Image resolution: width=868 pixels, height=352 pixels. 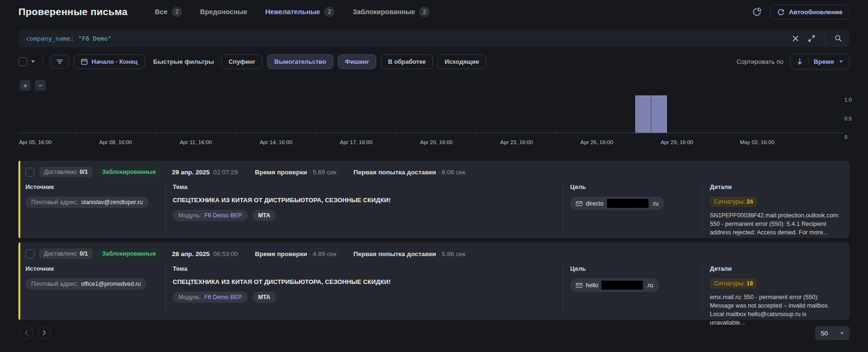 What do you see at coordinates (615, 285) in the screenshot?
I see `target-address-pill: hello.ru` at bounding box center [615, 285].